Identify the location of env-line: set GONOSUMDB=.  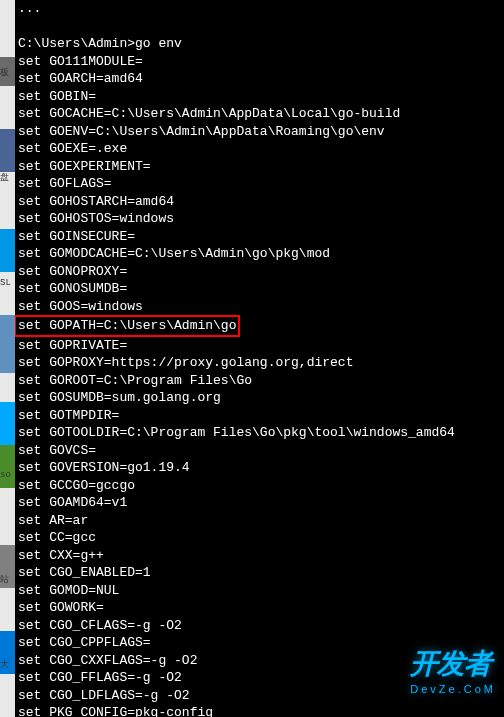
(260, 289).